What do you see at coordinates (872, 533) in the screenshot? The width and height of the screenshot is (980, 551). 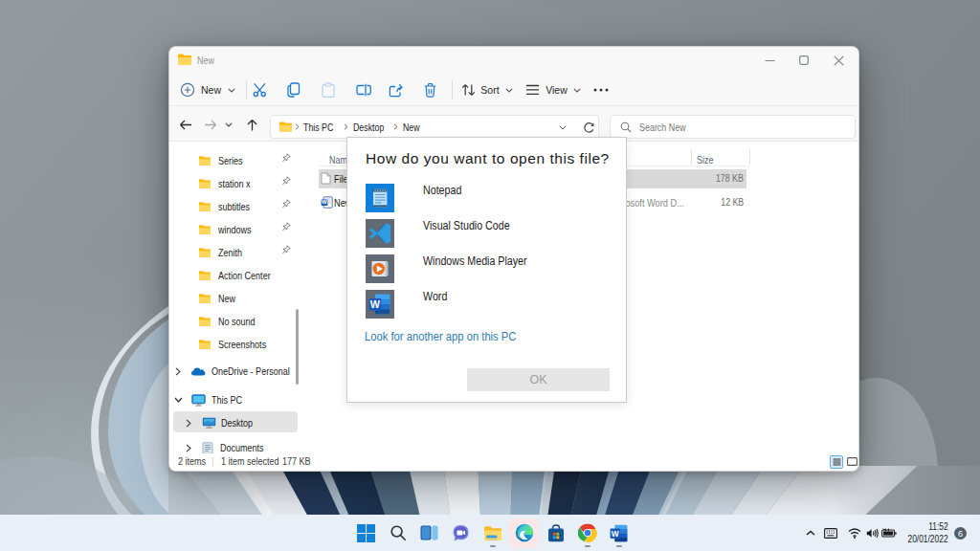 I see `tray-volume` at bounding box center [872, 533].